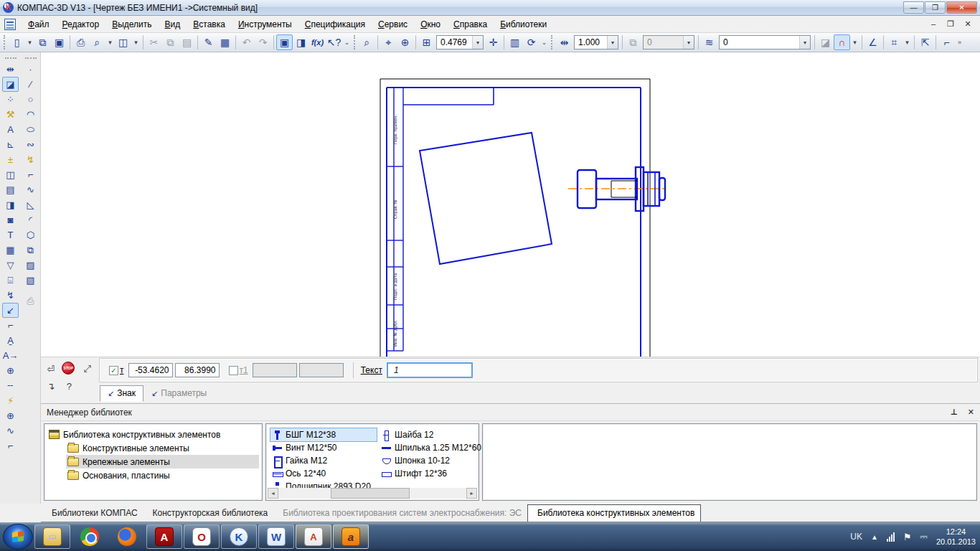 This screenshot has width=980, height=551. Describe the element at coordinates (524, 24) in the screenshot. I see `menu-item: Библиотеки` at that location.